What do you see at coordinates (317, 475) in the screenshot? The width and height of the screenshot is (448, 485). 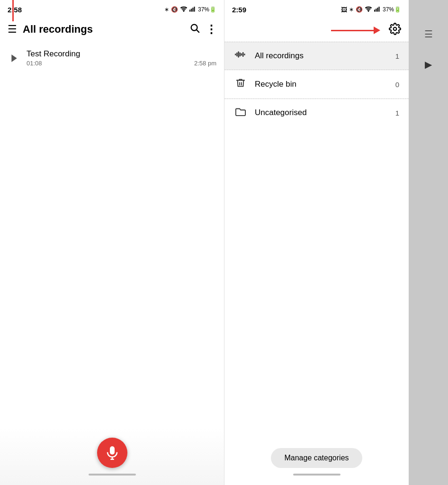 I see `right-home-indicator` at bounding box center [317, 475].